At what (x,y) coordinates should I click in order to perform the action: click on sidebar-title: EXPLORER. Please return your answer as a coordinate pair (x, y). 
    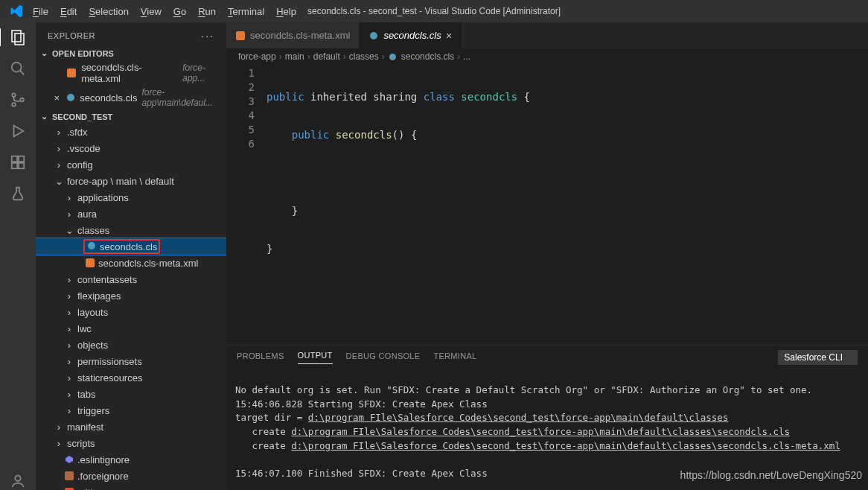
    Looking at the image, I should click on (71, 36).